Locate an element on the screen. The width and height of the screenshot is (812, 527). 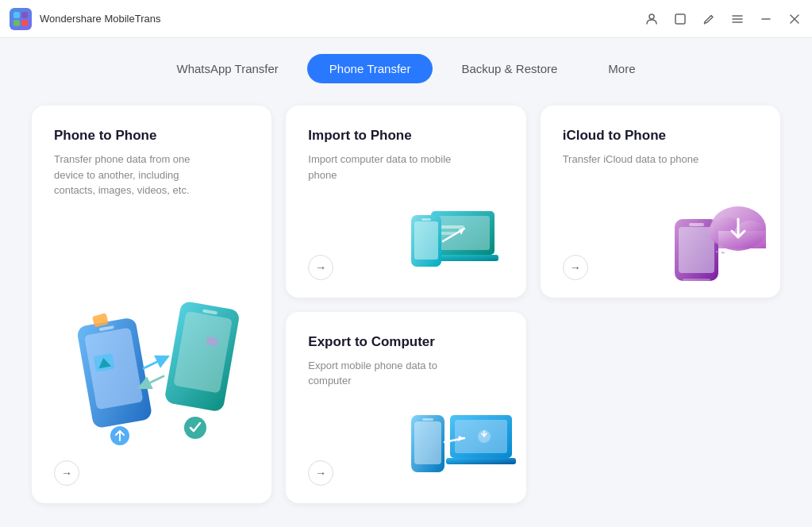
minimize-button is located at coordinates (766, 19).